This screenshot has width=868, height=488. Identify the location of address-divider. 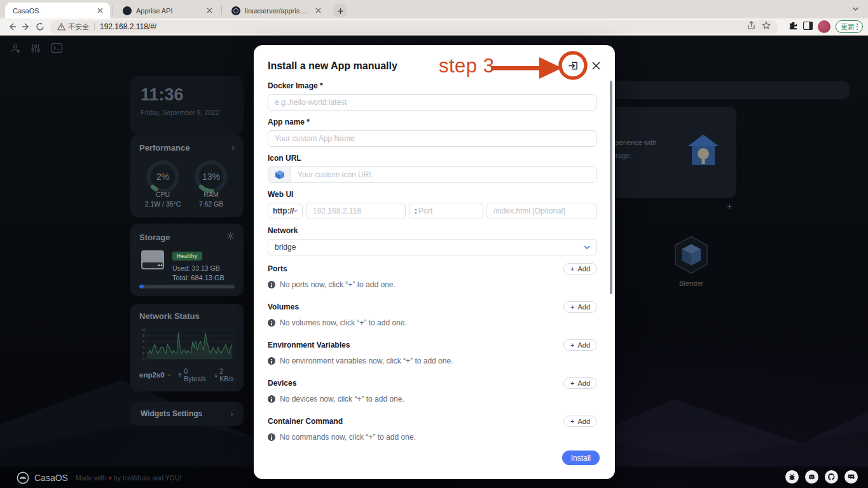
(94, 27).